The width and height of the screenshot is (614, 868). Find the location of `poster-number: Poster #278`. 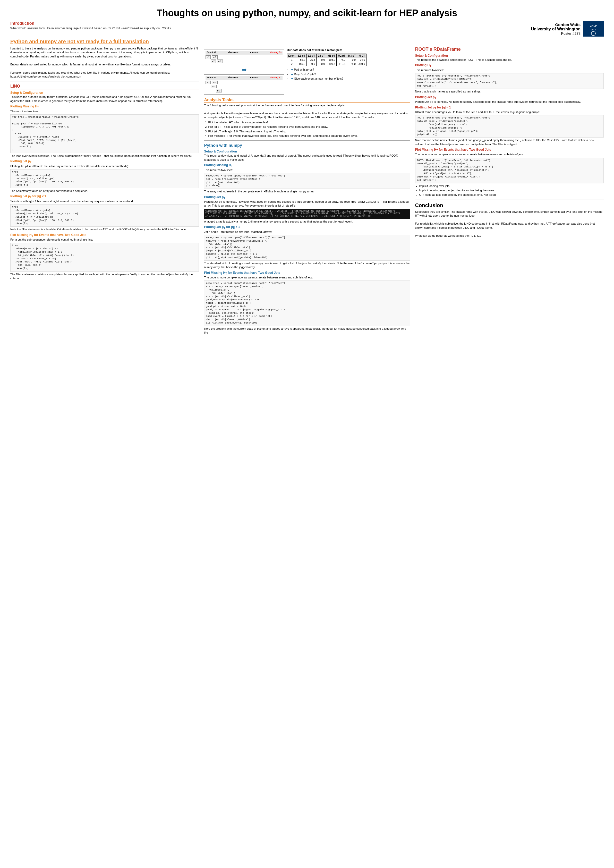

poster-number: Poster #278 is located at coordinates (571, 33).